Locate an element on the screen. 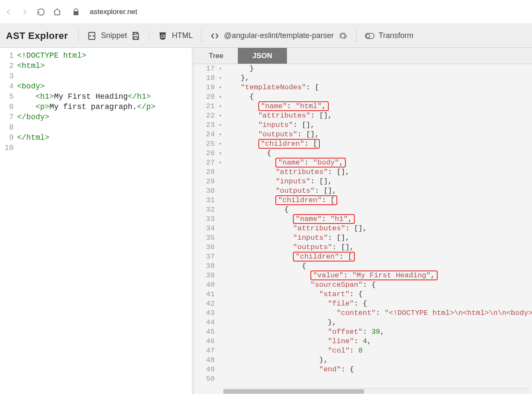  tab-tree: Tree is located at coordinates (216, 56).